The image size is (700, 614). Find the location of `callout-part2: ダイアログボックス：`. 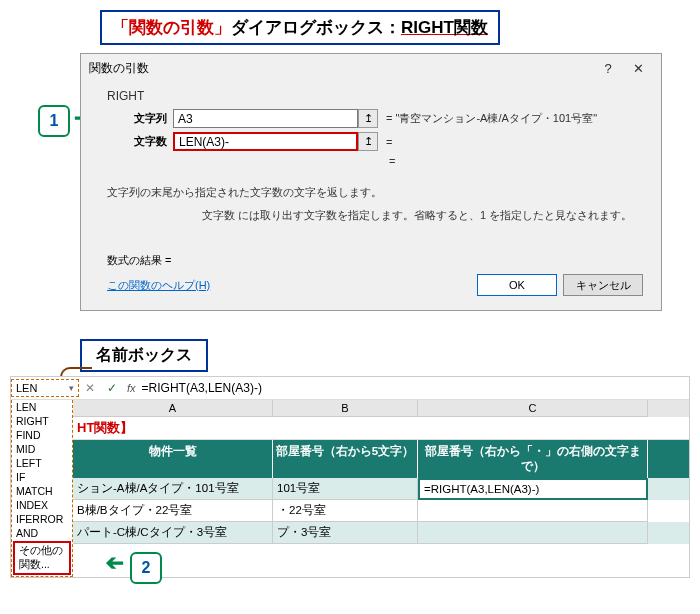

callout-part2: ダイアログボックス： is located at coordinates (316, 28).